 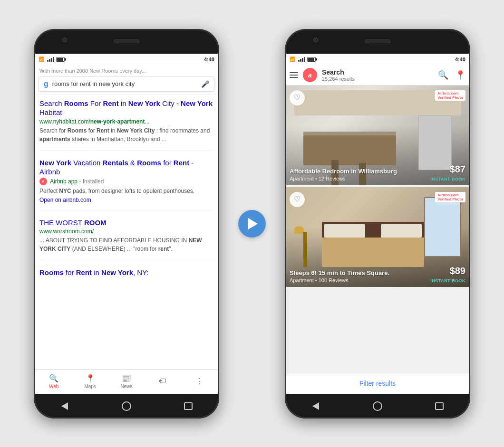 I want to click on search-bar-container: g 🎤, so click(x=126, y=85).